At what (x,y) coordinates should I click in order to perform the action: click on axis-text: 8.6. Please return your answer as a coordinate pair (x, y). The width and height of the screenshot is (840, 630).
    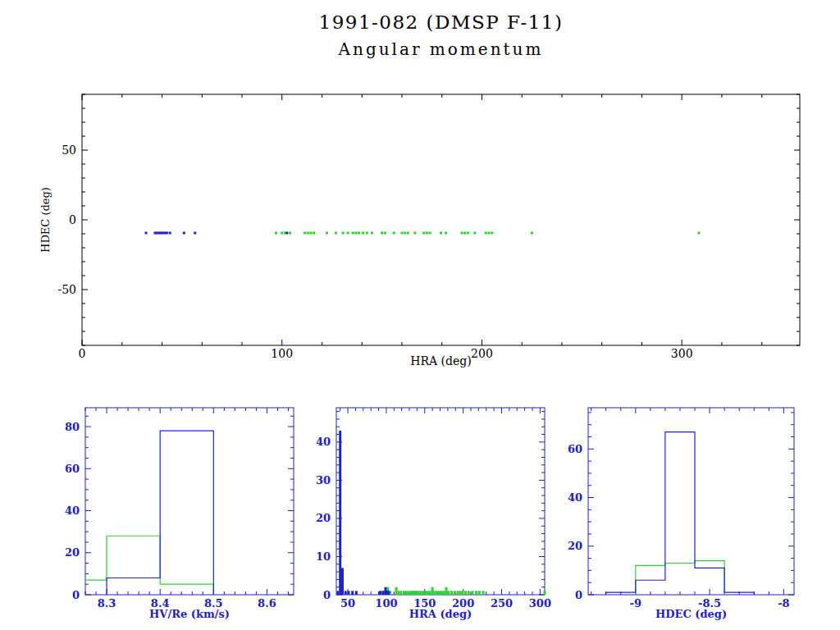
    Looking at the image, I should click on (267, 604).